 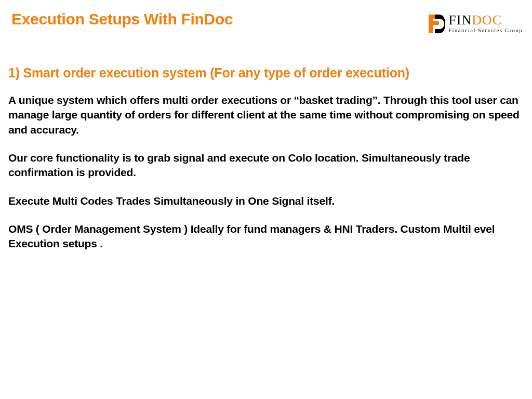 I want to click on page-title: Execution Setups With FinDoc, so click(x=122, y=19).